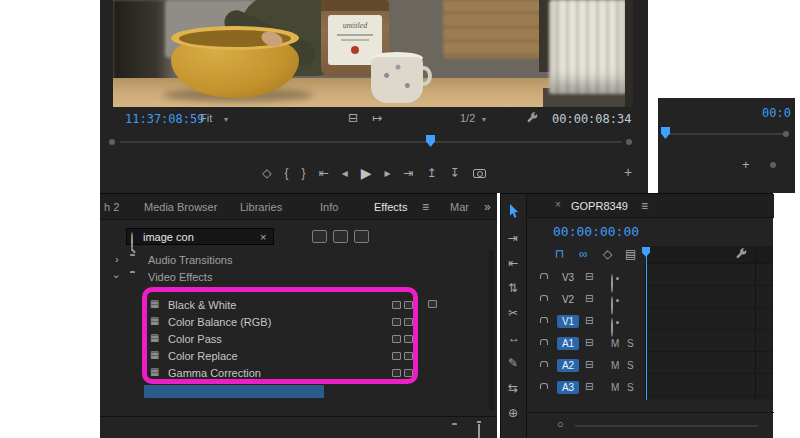  I want to click on slip-tool-icon: ↔, so click(514, 338).